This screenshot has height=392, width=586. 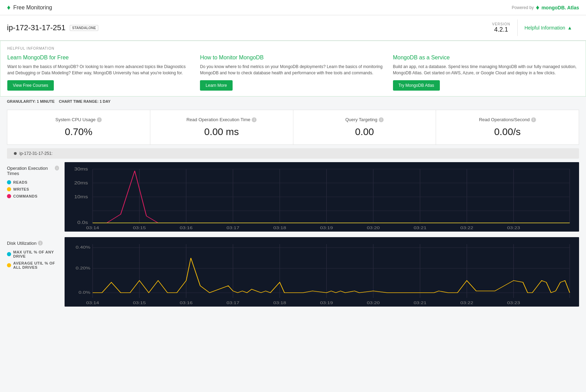 I want to click on op-exec-sidebar: Operation Execution Times i READS WRITES…, so click(x=33, y=197).